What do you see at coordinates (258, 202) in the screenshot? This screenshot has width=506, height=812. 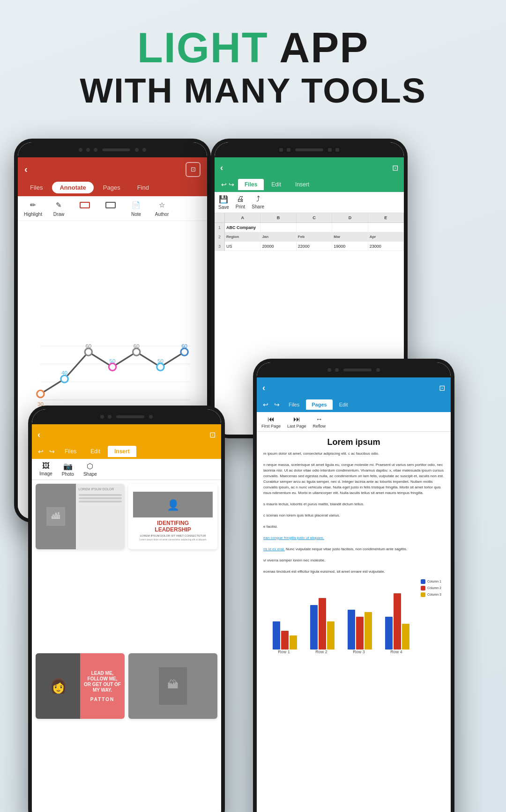 I see `share-tool: ⤴ Share` at bounding box center [258, 202].